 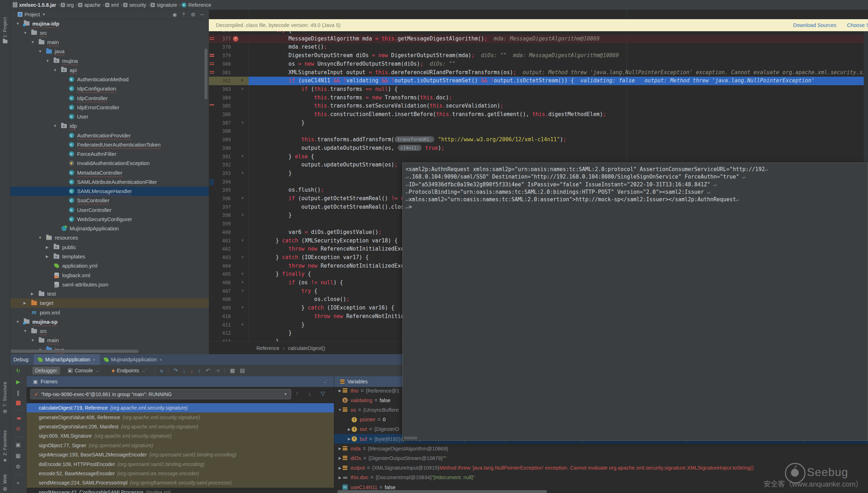 I want to click on tree-item-test: ▶test, so click(x=109, y=294).